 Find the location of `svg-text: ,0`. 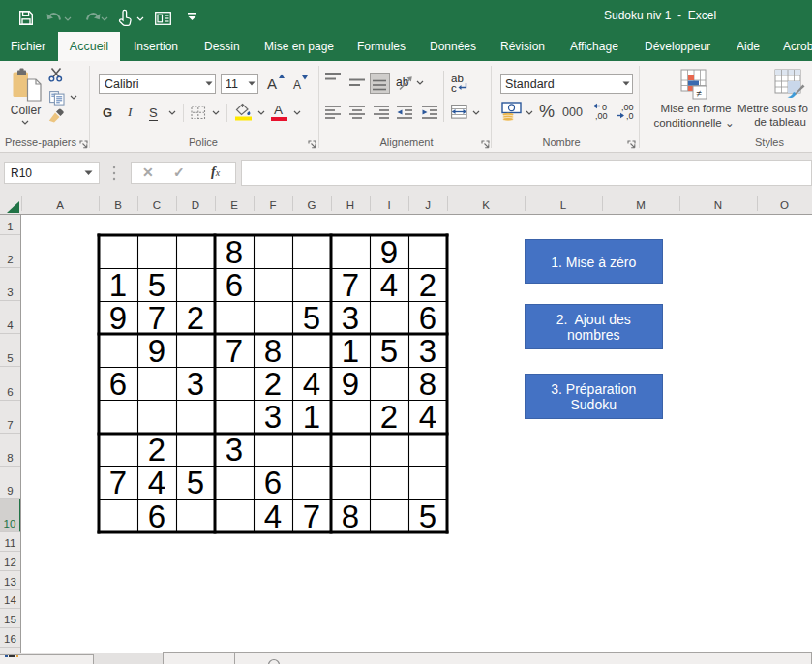

svg-text: ,0 is located at coordinates (630, 116).